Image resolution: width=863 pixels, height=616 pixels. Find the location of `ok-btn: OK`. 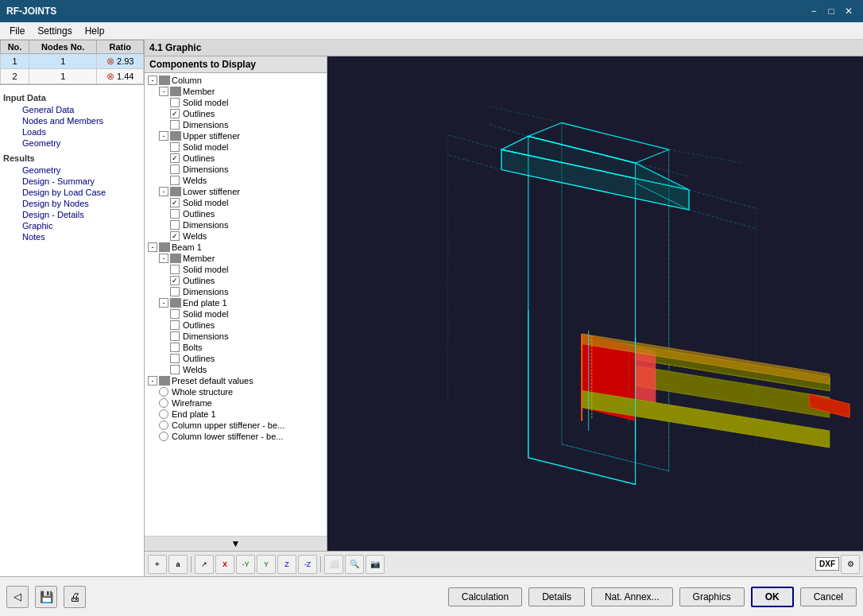

ok-btn: OK is located at coordinates (772, 597).